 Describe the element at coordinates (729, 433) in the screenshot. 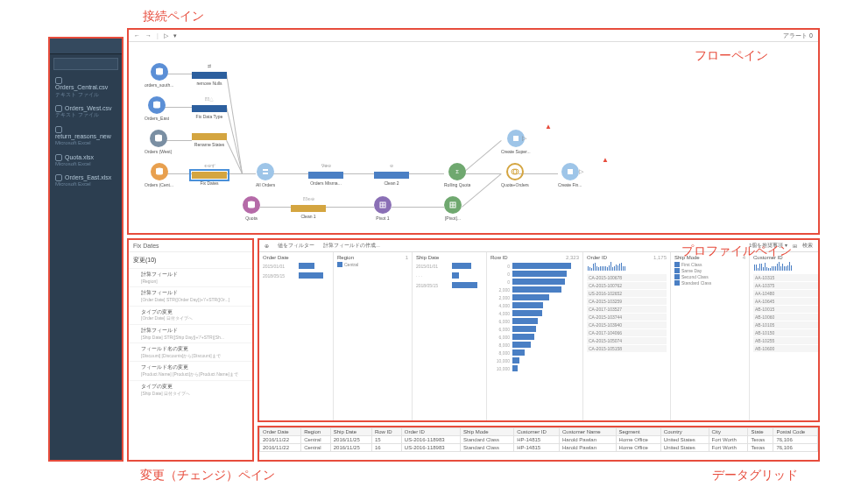

I see `column-header: City` at that location.